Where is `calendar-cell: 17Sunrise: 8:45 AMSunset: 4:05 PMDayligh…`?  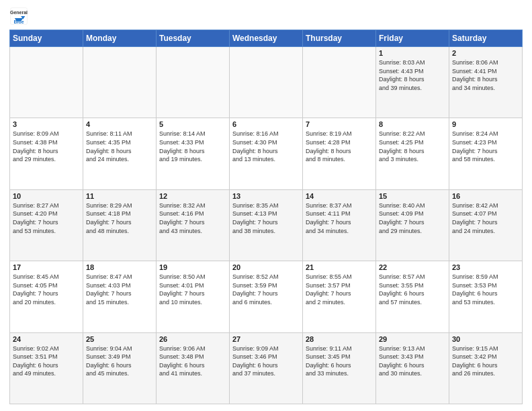 calendar-cell: 17Sunrise: 8:45 AMSunset: 4:05 PMDayligh… is located at coordinates (47, 297).